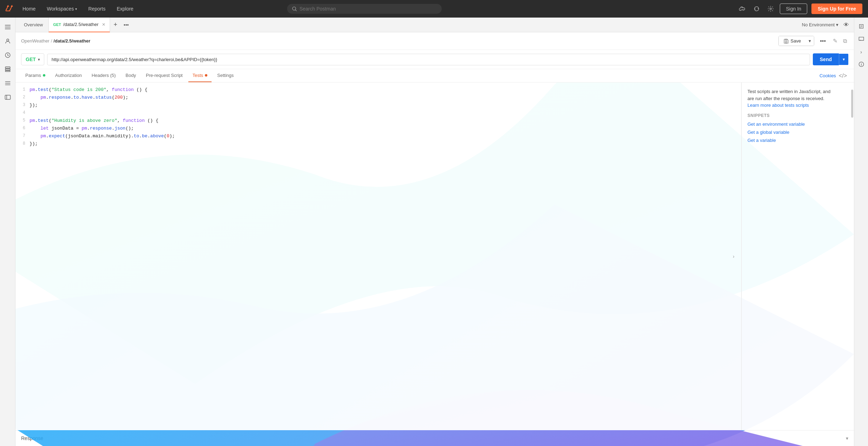 The height and width of the screenshot is (446, 868). I want to click on sidebar-env-icon, so click(8, 83).